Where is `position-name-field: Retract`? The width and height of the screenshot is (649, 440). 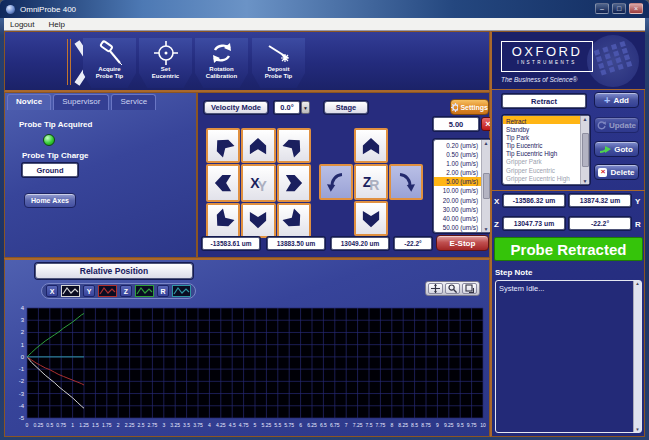 position-name-field: Retract is located at coordinates (544, 101).